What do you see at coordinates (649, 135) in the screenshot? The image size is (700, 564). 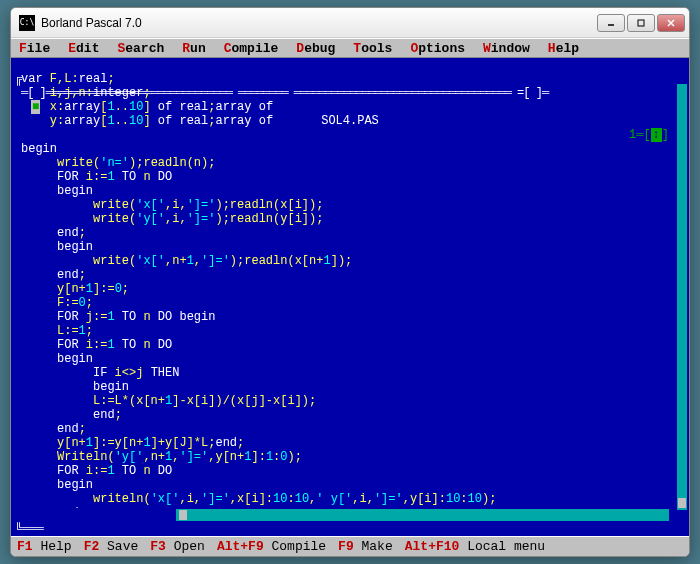 I see `window-number: 1═[↕]` at bounding box center [649, 135].